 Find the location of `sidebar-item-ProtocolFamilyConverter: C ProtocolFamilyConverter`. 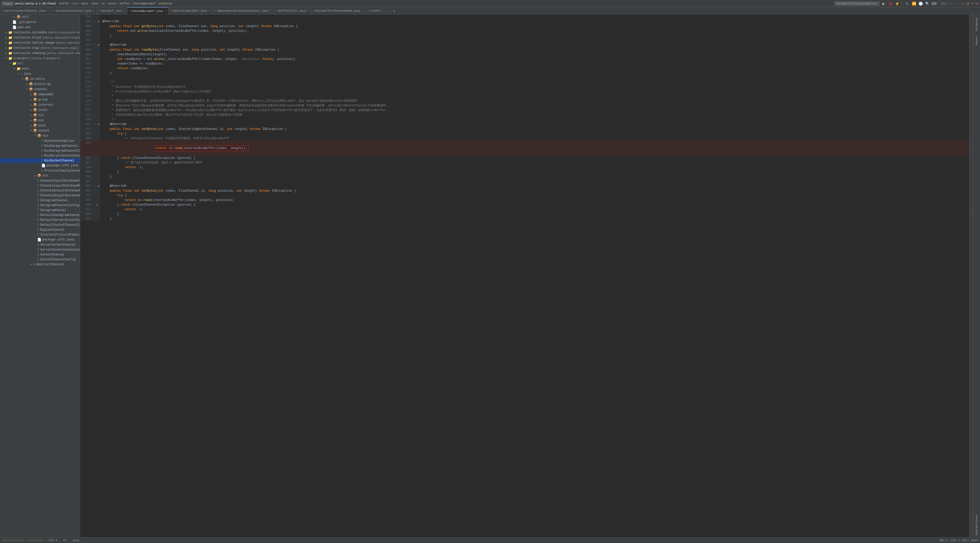

sidebar-item-ProtocolFamilyConverter: C ProtocolFamilyConverter is located at coordinates (40, 170).